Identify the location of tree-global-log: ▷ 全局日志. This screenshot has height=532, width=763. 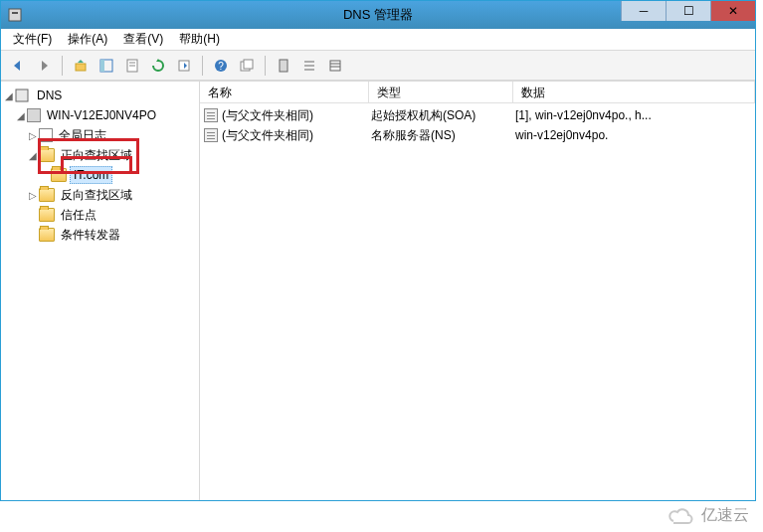
(99, 135).